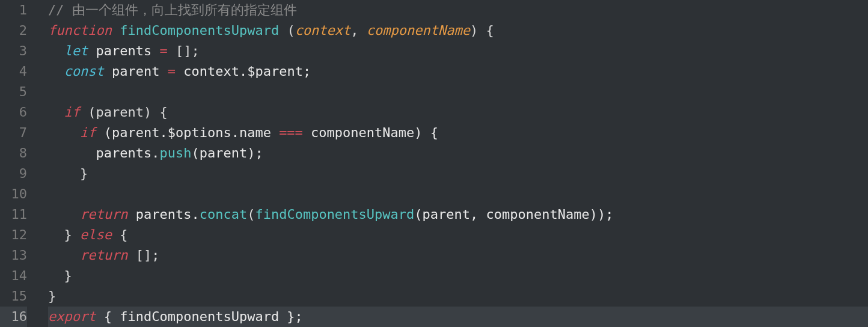 Image resolution: width=868 pixels, height=327 pixels. Describe the element at coordinates (458, 112) in the screenshot. I see `code-line: if (parent) {` at that location.